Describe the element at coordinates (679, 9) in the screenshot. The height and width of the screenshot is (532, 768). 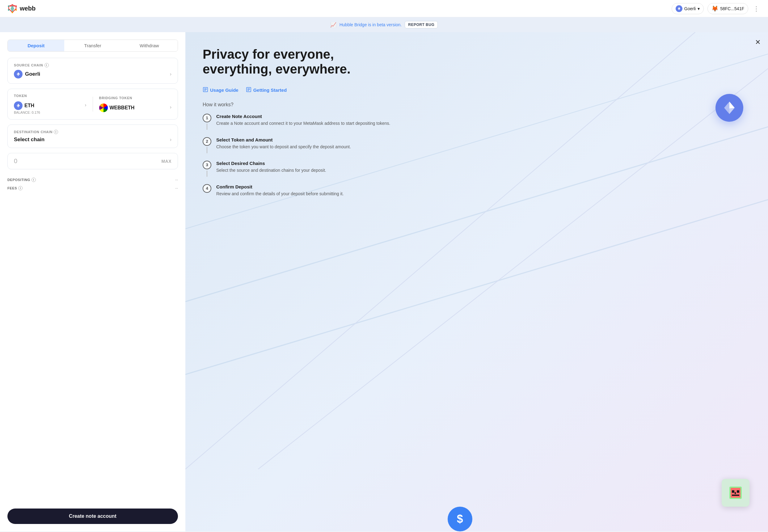
I see `network-eth-icon` at that location.